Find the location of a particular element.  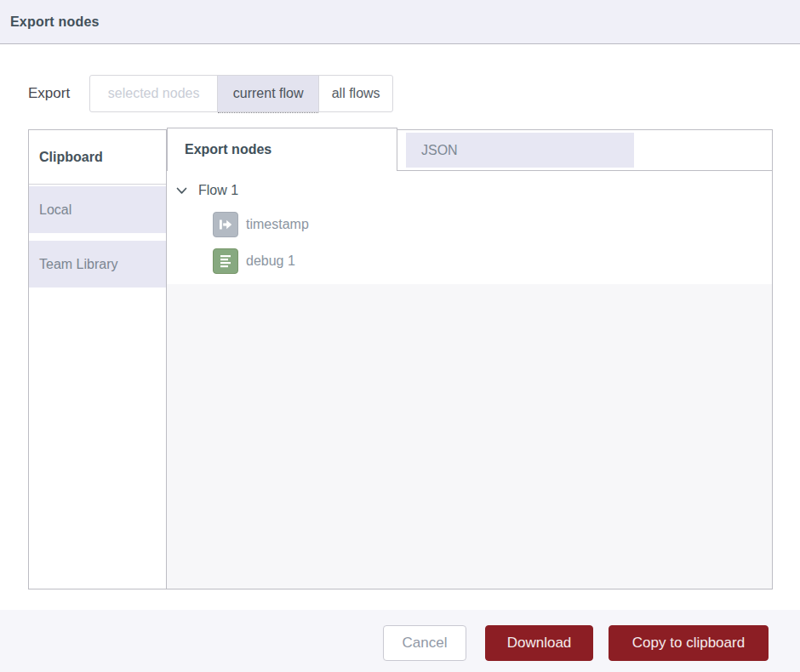

sidebar-header-label: Clipboard is located at coordinates (71, 157).